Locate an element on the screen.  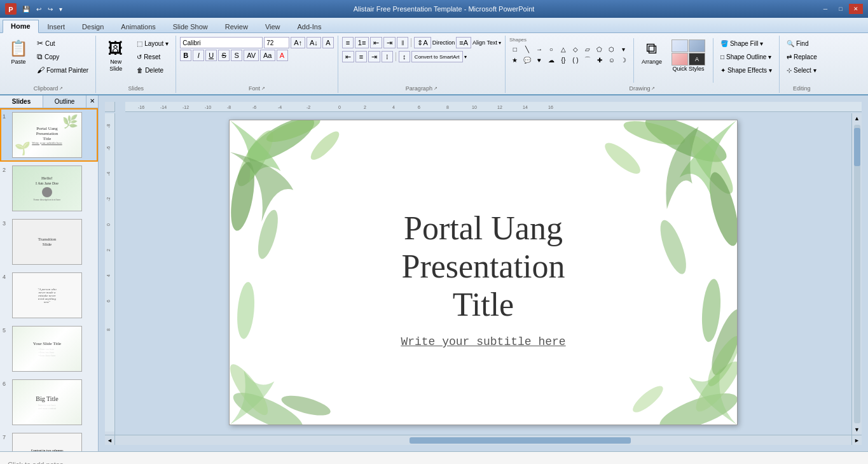
scroll-down-btn: ▼ is located at coordinates (857, 430).